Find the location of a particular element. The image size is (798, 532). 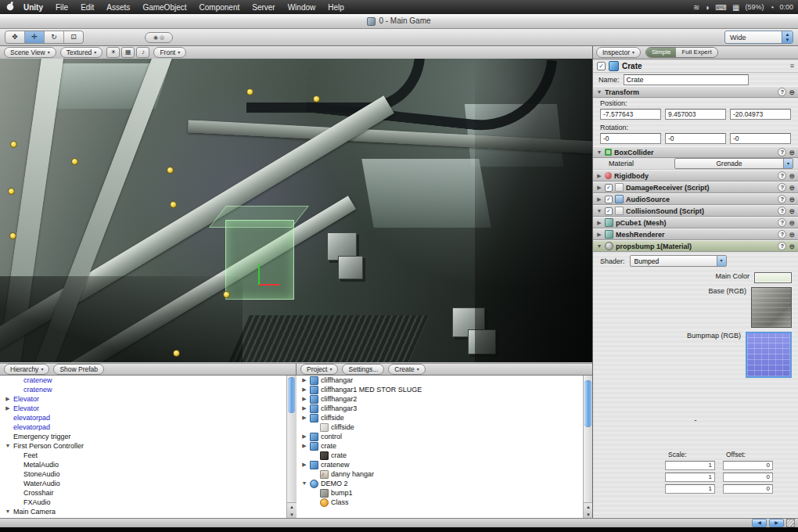

project-item: ▶cliffhangar is located at coordinates (440, 380).